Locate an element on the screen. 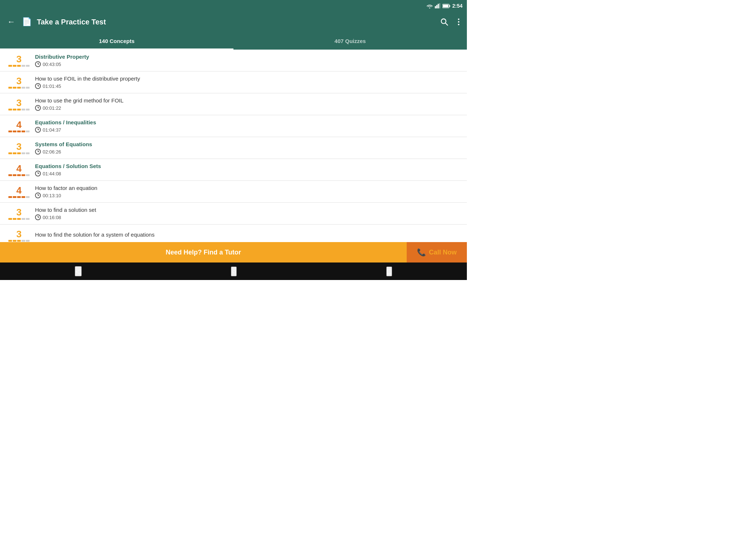  item-info: Equations / Solution Sets01:44:08 is located at coordinates (247, 170).